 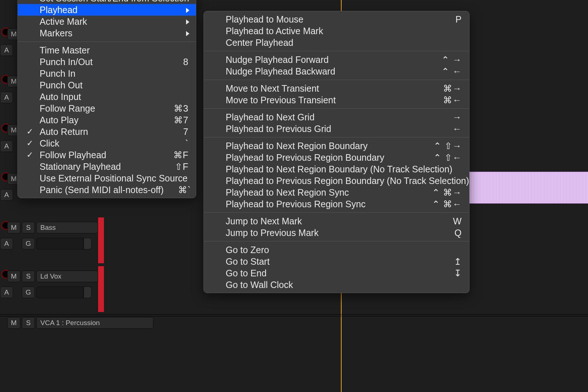 What do you see at coordinates (337, 233) in the screenshot?
I see `menu-item-jump-previous-mark: Jump to Previous Mark Q` at bounding box center [337, 233].